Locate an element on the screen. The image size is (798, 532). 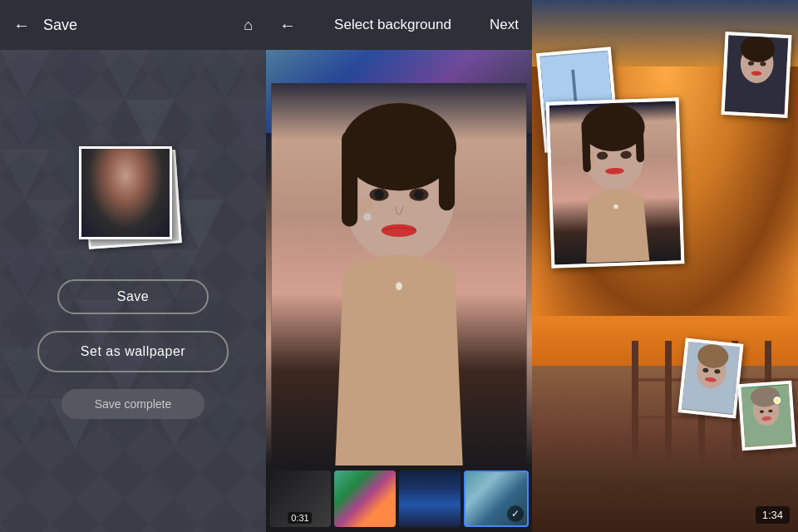
page-title: Save is located at coordinates (136, 25).